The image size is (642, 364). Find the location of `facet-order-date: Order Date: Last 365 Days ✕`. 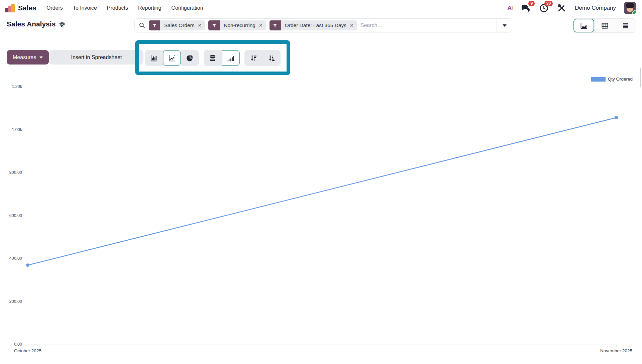

facet-order-date: Order Date: Last 365 Days ✕ is located at coordinates (313, 25).